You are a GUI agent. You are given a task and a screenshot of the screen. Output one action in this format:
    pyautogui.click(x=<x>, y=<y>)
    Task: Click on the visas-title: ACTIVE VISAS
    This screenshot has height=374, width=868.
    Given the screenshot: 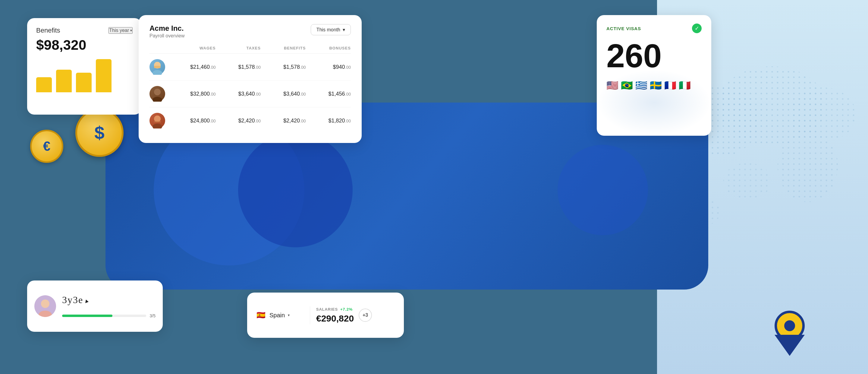 What is the action you would take?
    pyautogui.click(x=624, y=28)
    